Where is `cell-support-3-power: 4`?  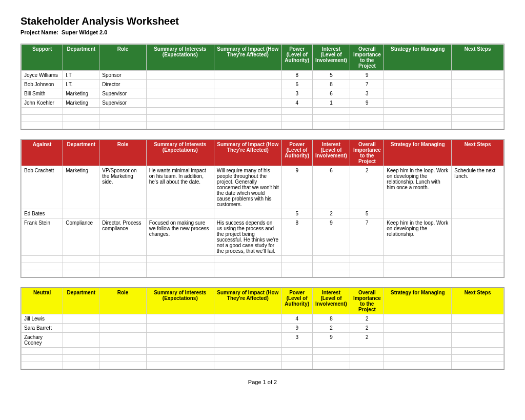
cell-support-3-power: 4 is located at coordinates (297, 103).